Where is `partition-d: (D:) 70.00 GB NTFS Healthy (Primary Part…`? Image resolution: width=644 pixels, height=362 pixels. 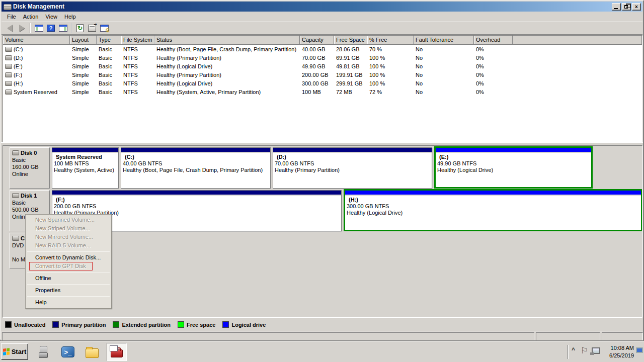 partition-d: (D:) 70.00 GB NTFS Healthy (Primary Part… is located at coordinates (352, 168).